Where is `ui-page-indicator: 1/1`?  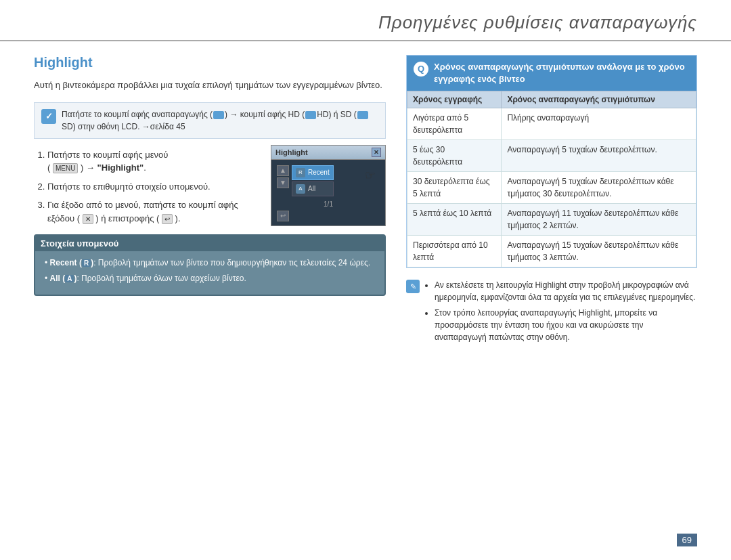
ui-page-indicator: 1/1 is located at coordinates (328, 204).